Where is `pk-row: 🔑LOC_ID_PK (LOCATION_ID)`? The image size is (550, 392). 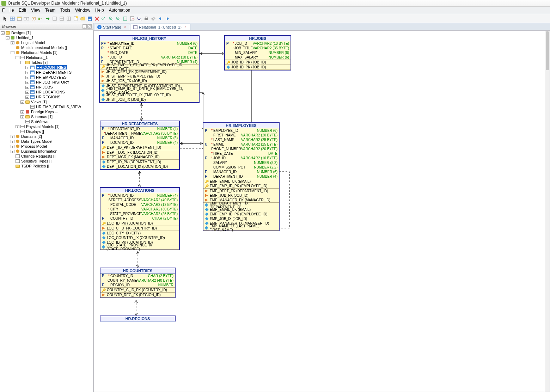 pk-row: 🔑LOC_ID_PK (LOCATION_ID) is located at coordinates (140, 223).